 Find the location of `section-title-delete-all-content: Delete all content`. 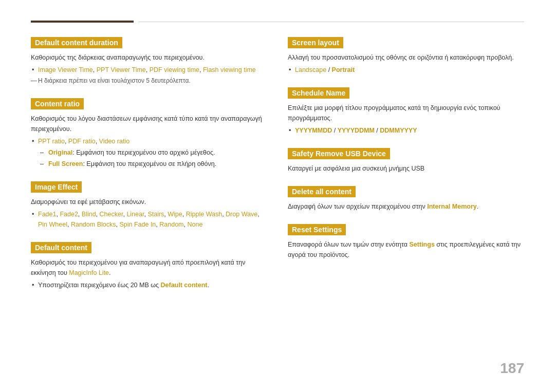

section-title-delete-all-content: Delete all content is located at coordinates (322, 192).